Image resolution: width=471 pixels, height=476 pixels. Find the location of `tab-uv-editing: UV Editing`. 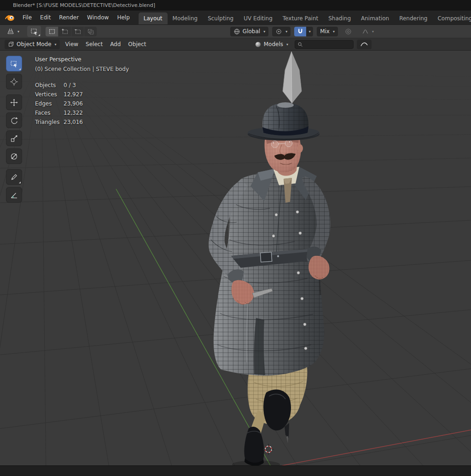

tab-uv-editing: UV Editing is located at coordinates (258, 18).